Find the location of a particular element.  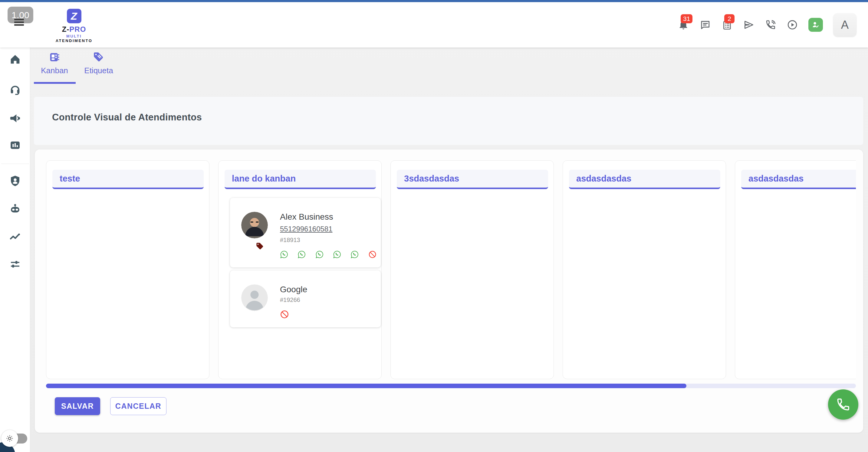

kanban-lane: Alex Business 5512996160581 #18913 Googl… is located at coordinates (300, 270).